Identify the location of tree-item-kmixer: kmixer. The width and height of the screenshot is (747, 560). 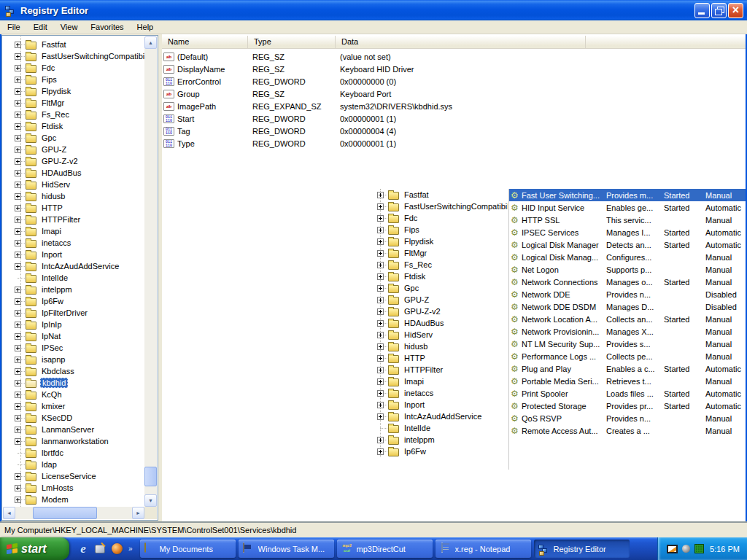
(74, 406).